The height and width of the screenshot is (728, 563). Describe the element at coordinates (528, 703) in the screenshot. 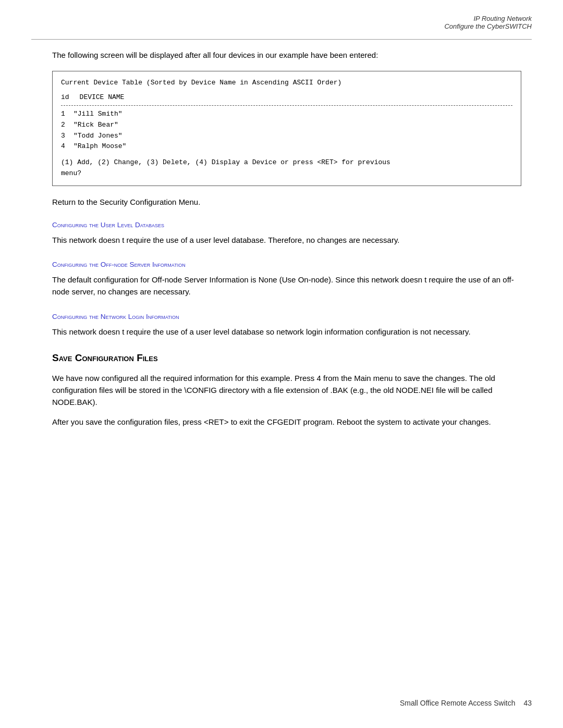

I see `footer-page-number: 43` at that location.